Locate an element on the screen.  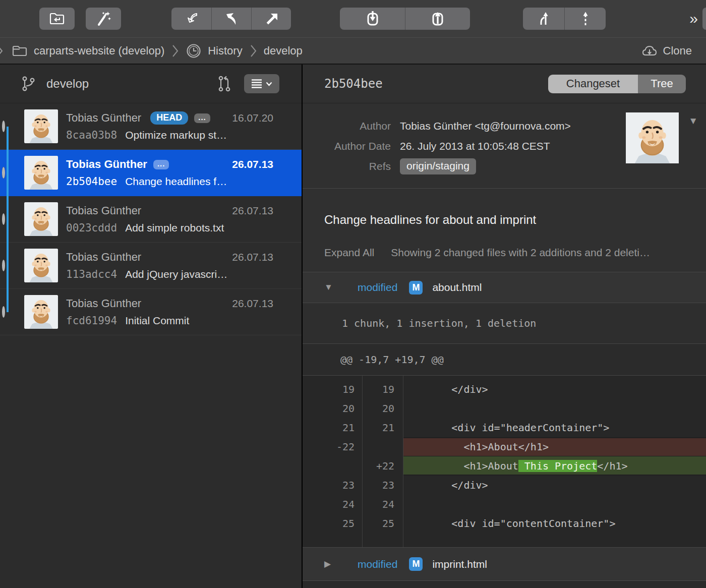
arrow-up-right-button is located at coordinates (271, 19).